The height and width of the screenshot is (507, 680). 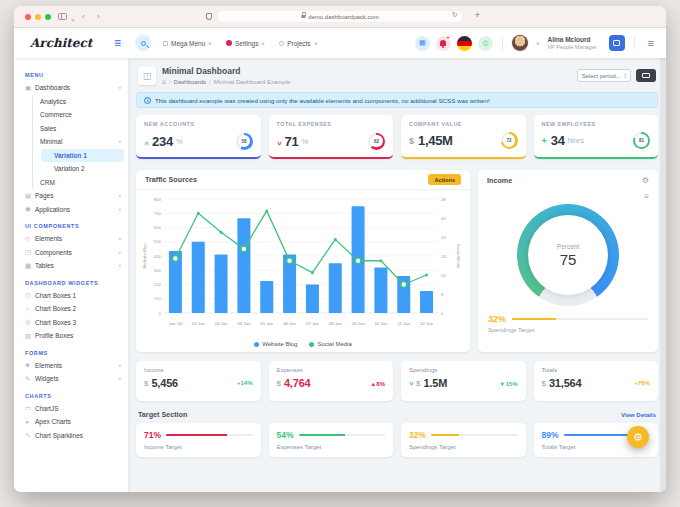 What do you see at coordinates (56, 322) in the screenshot?
I see `sidebar-item-label: Chart Boxes 3` at bounding box center [56, 322].